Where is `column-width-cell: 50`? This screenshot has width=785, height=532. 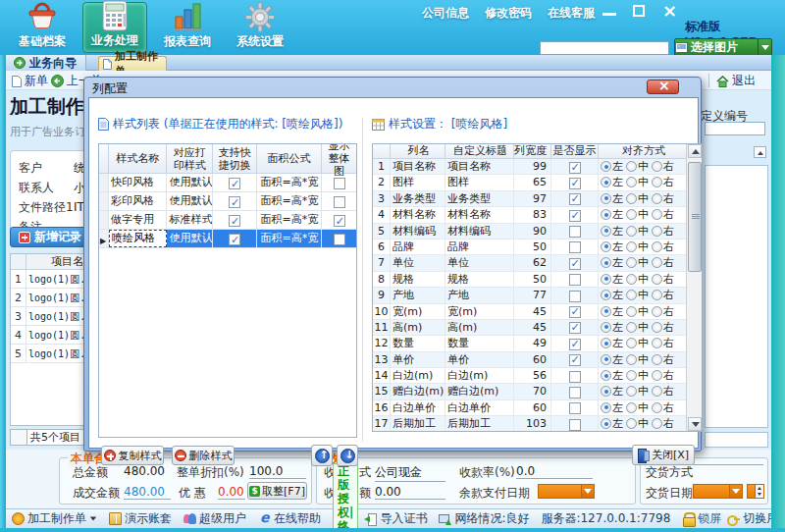
column-width-cell: 50 is located at coordinates (533, 279).